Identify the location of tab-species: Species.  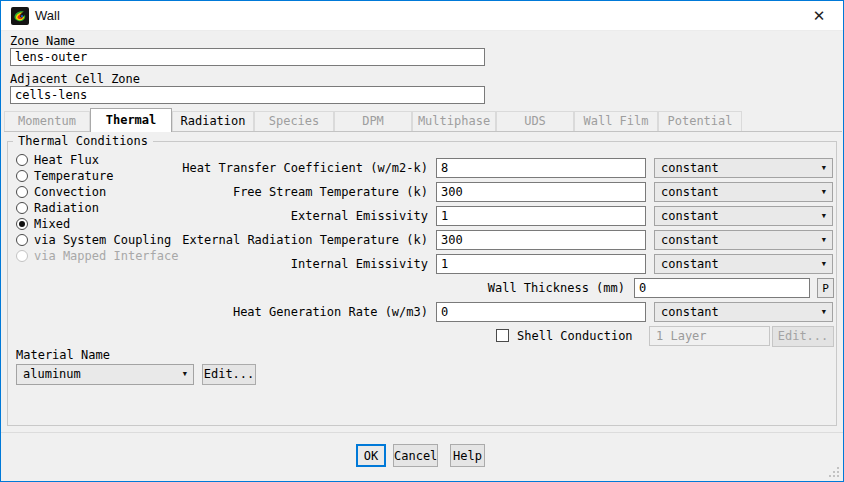
(294, 121).